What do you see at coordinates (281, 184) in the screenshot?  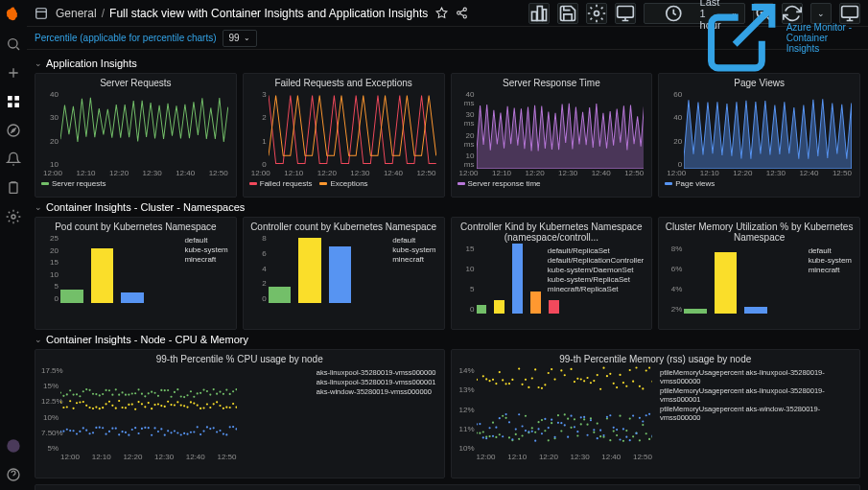 I see `legend-item: Failed requests` at bounding box center [281, 184].